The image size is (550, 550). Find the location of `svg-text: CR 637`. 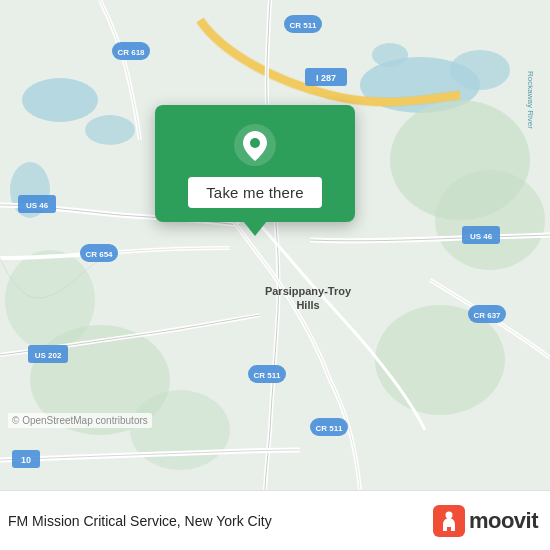

svg-text: CR 637 is located at coordinates (487, 316).